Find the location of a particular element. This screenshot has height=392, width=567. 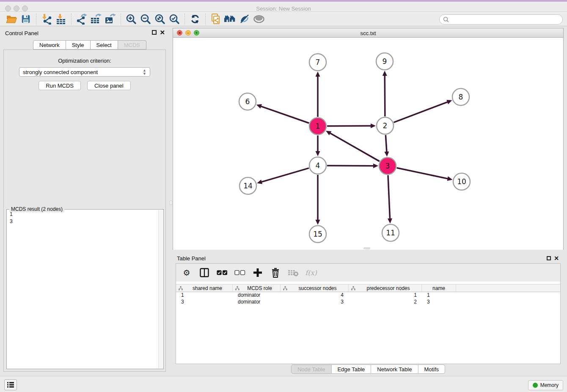

main-titlebar: Session: New Session is located at coordinates (284, 7).